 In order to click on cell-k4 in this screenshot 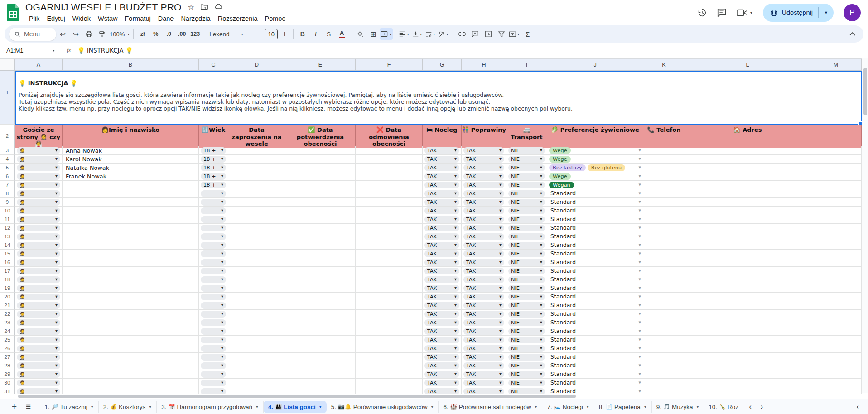, I will do `click(664, 159)`.